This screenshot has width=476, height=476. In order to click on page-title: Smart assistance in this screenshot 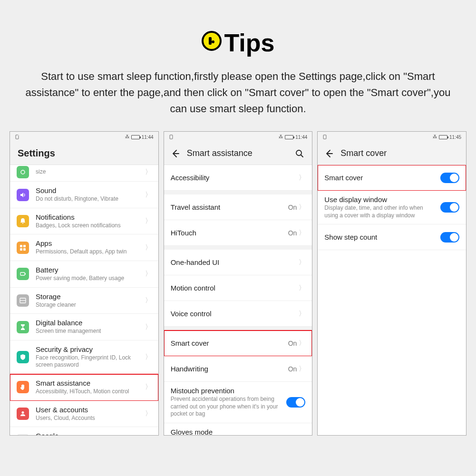, I will do `click(238, 153)`.